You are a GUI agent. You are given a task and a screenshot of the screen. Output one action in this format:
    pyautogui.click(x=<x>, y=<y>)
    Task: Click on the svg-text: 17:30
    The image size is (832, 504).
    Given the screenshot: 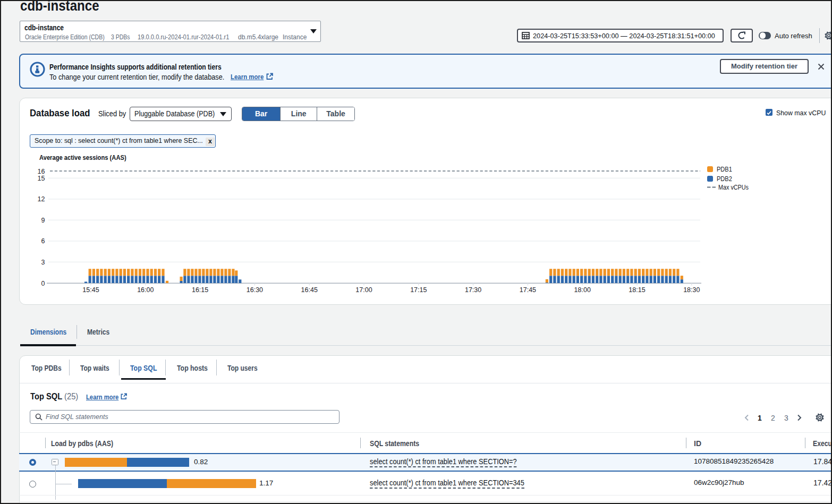 What is the action you would take?
    pyautogui.click(x=473, y=290)
    